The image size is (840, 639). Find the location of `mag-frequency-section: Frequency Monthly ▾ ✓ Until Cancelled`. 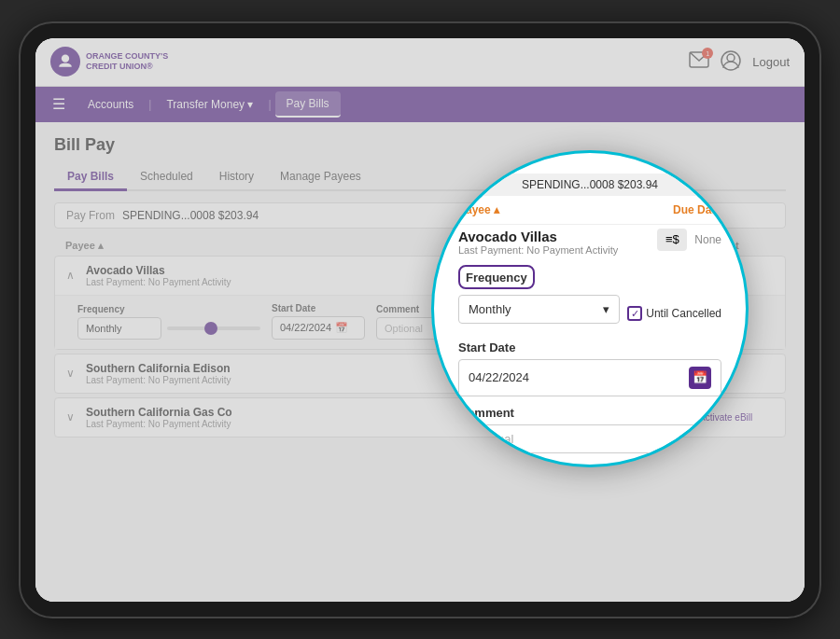

mag-frequency-section: Frequency Monthly ▾ ✓ Until Cancelled is located at coordinates (590, 299).